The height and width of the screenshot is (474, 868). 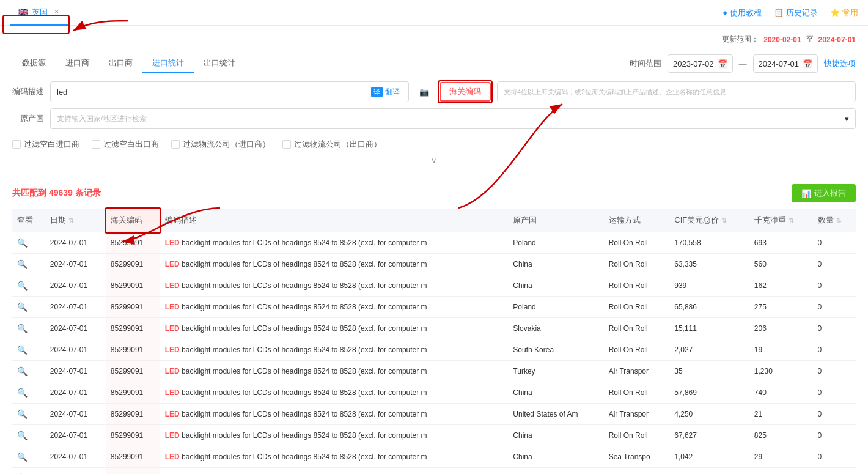 What do you see at coordinates (424, 92) in the screenshot?
I see `camera-search-btn: 📷` at bounding box center [424, 92].